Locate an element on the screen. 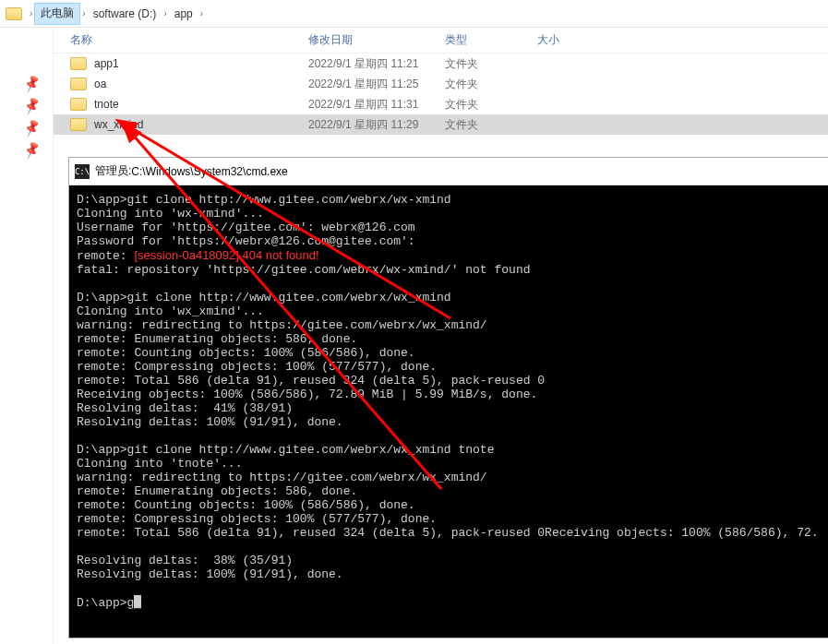  breadcrumb-drive: software (D:) is located at coordinates (126, 14).